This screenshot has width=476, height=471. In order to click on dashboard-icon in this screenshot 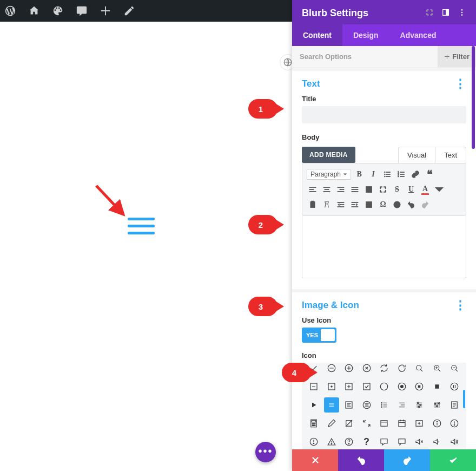, I will do `click(34, 11)`.